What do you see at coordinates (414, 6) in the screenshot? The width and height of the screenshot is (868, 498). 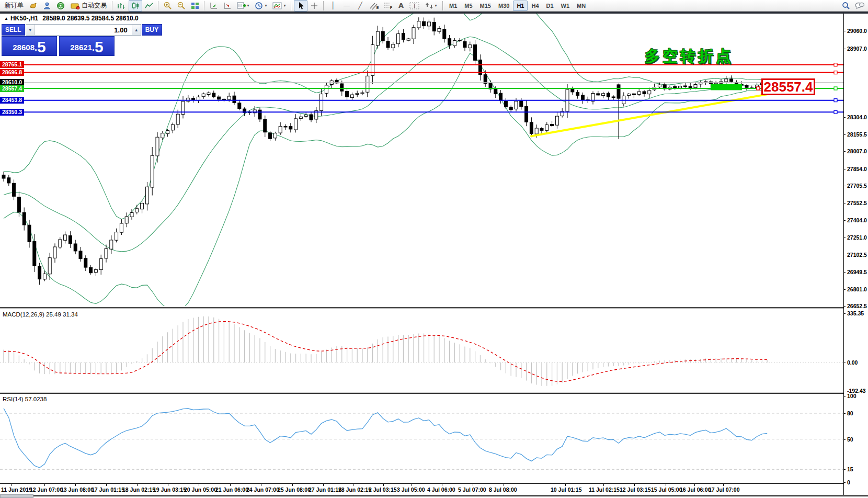 I see `svg-text: T` at bounding box center [414, 6].